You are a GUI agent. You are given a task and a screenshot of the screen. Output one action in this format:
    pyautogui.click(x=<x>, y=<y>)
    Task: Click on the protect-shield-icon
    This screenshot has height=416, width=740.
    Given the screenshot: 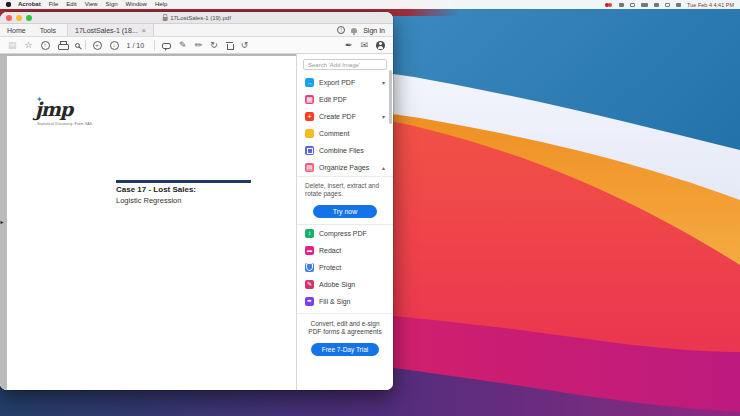 What is the action you would take?
    pyautogui.click(x=310, y=268)
    